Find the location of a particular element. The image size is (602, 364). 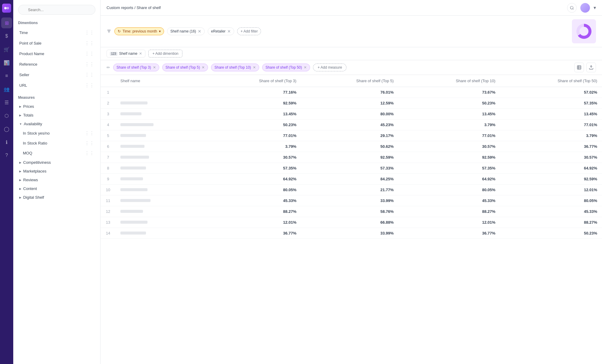

measure-chip-top50-close: ✕ is located at coordinates (305, 67).